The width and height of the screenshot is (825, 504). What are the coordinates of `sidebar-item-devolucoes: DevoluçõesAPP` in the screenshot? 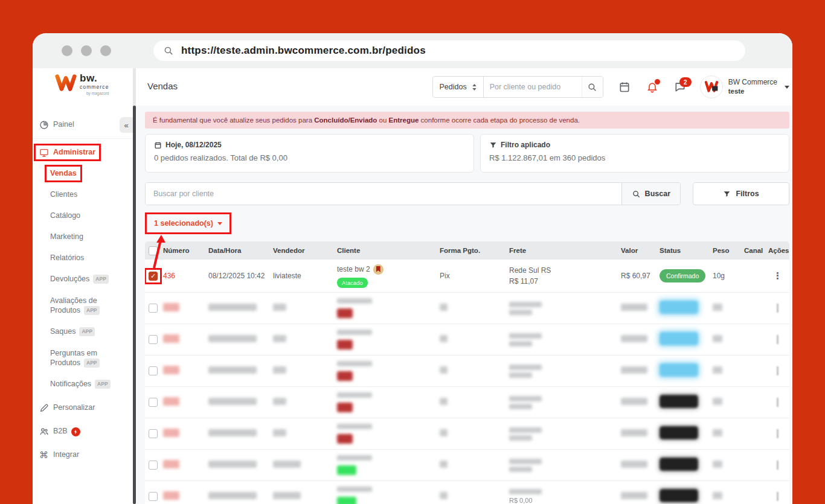 It's located at (83, 279).